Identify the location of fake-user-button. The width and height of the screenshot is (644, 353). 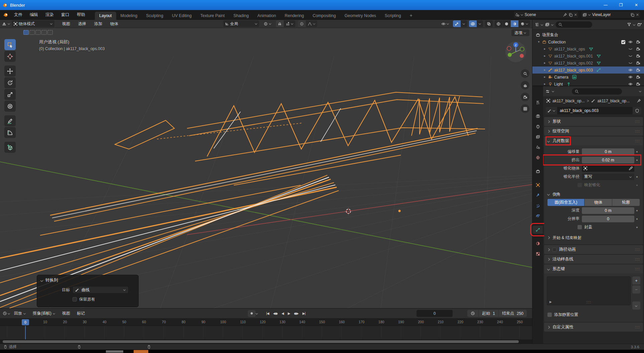
(637, 111).